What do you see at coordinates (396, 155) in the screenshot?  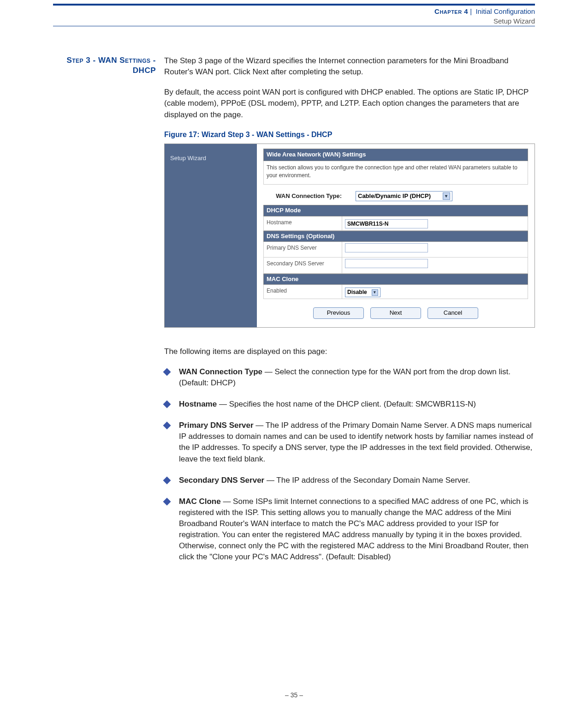 I see `wan-settings-title: Wide Area Network (WAN) Settings` at bounding box center [396, 155].